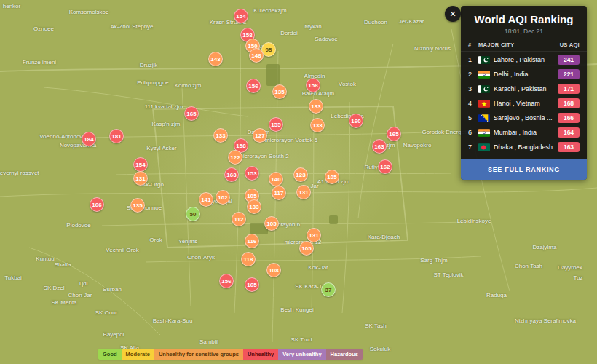 Image resolution: width=597 pixels, height=364 pixels. I want to click on map-place-label: SK Mehta, so click(64, 303).